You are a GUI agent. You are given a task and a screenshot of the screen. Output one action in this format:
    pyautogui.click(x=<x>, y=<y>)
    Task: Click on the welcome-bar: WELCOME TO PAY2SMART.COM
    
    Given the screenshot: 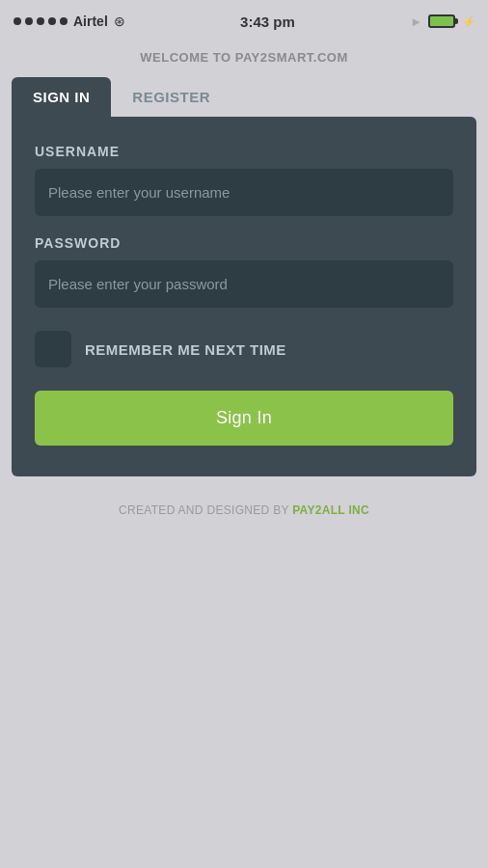 What is the action you would take?
    pyautogui.click(x=244, y=60)
    